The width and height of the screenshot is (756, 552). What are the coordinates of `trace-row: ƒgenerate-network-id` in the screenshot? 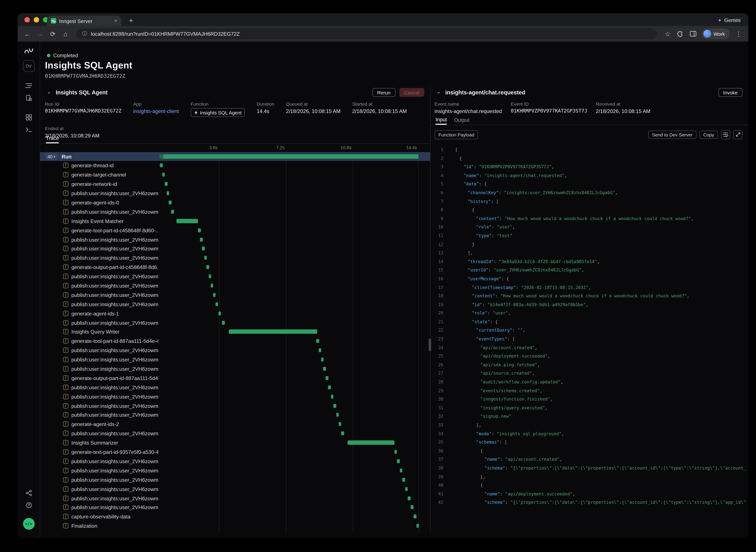 It's located at (235, 184).